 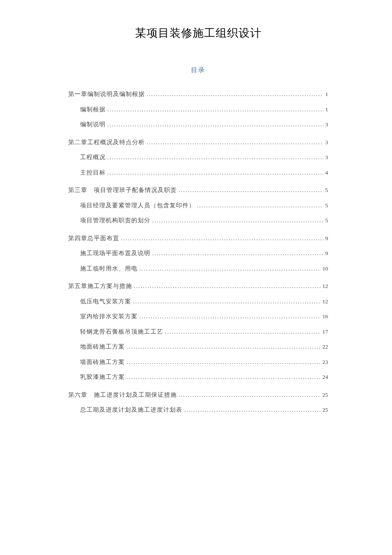 I want to click on toc-entry-label: 室内给排水安装方案, so click(x=109, y=317).